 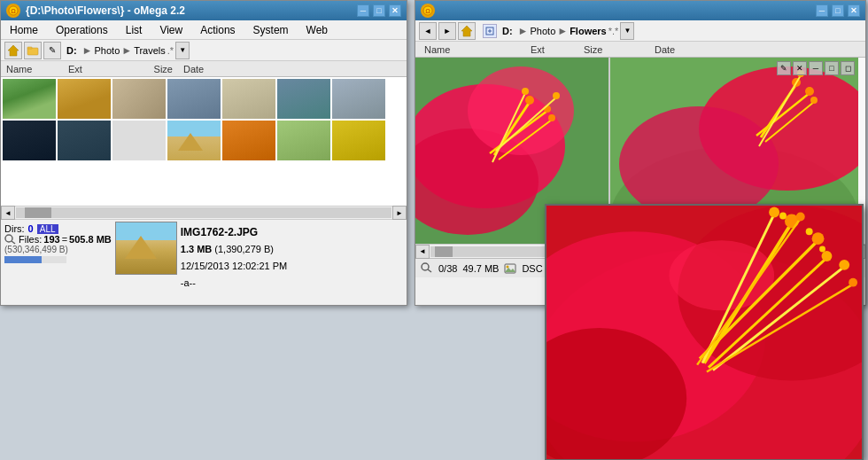 What do you see at coordinates (588, 31) in the screenshot?
I see `right-path2: Flowers` at bounding box center [588, 31].